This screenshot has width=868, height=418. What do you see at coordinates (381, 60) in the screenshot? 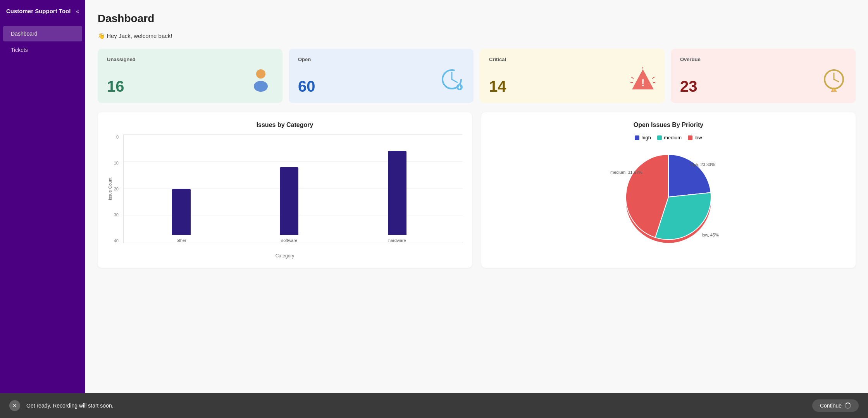
I see `stat-label-open: Open` at bounding box center [381, 60].